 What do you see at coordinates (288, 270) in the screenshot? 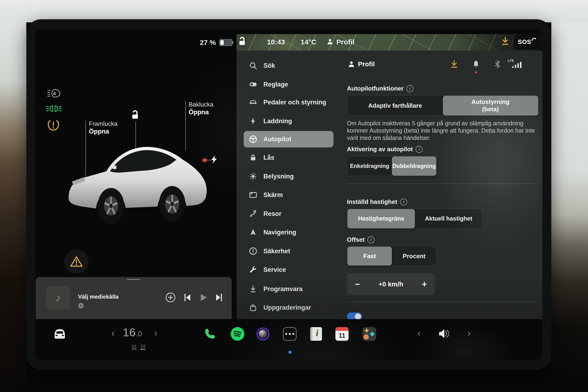
I see `sidebar-item-service: Service` at bounding box center [288, 270].